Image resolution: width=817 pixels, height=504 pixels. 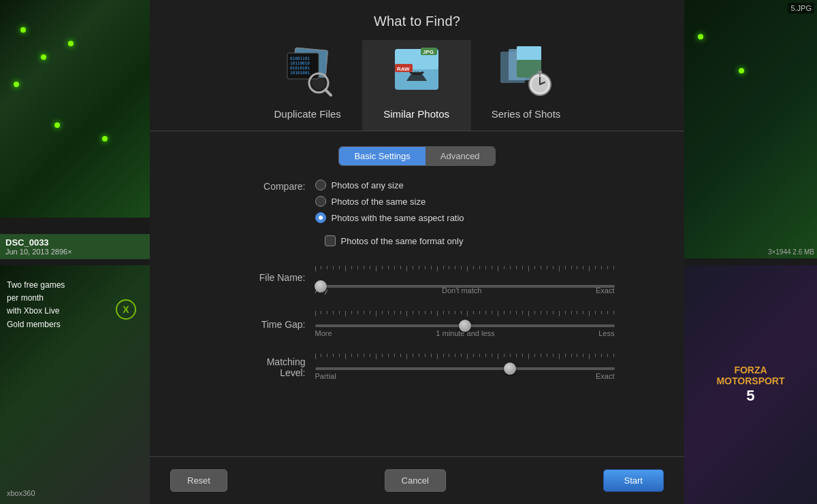 I want to click on left-photo-info: Jun 10, 2013 2896×, so click(x=75, y=252).